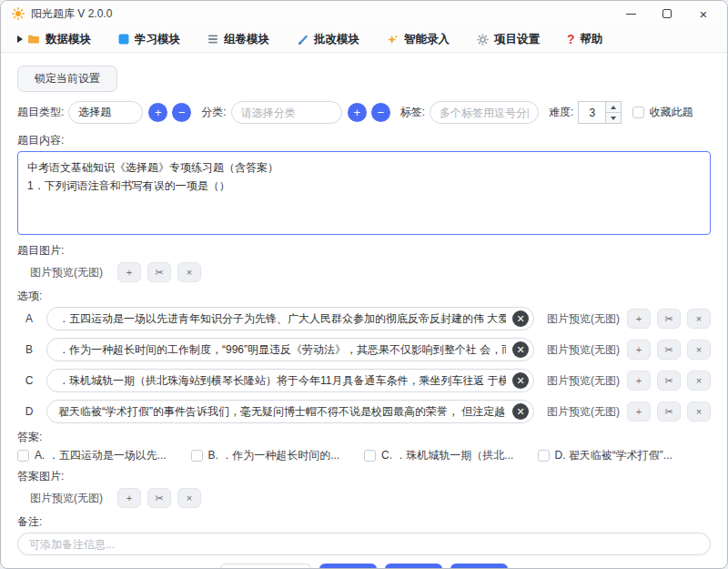  I want to click on answer-label: 答案:, so click(364, 437).